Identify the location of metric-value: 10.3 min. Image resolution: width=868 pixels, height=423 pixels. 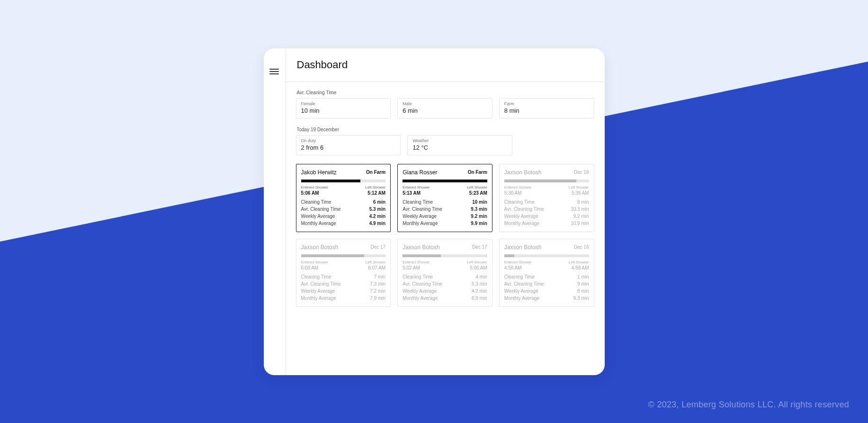
(580, 209).